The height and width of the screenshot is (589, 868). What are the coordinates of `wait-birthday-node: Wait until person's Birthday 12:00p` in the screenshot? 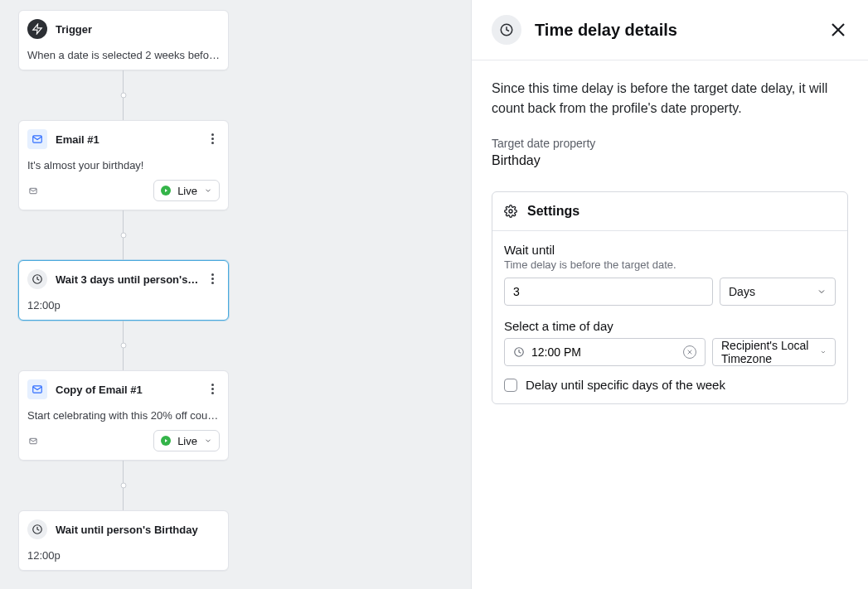 It's located at (124, 540).